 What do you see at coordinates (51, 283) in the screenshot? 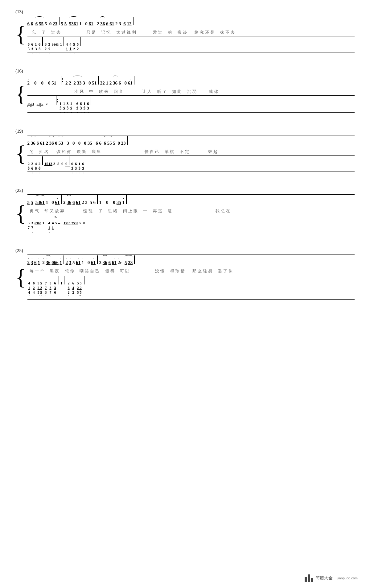
I see `voice1: 3` at bounding box center [51, 283].